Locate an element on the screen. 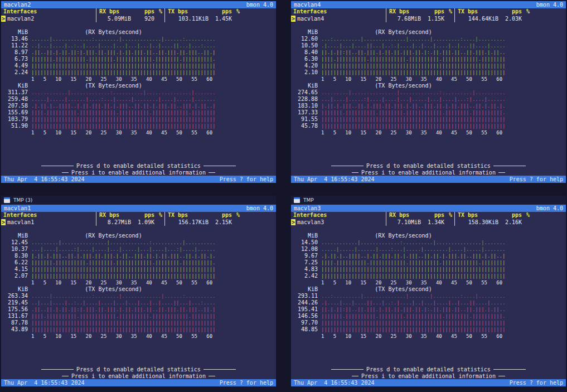  interface-row: > macvlan3 7.10MiB 1.34K 158.30KiB 2.16K is located at coordinates (428, 222).